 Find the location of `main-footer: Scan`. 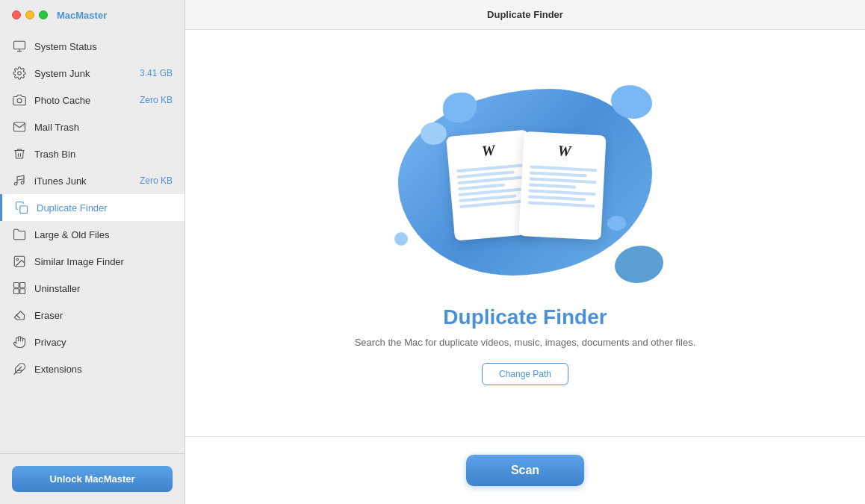

main-footer: Scan is located at coordinates (525, 470).